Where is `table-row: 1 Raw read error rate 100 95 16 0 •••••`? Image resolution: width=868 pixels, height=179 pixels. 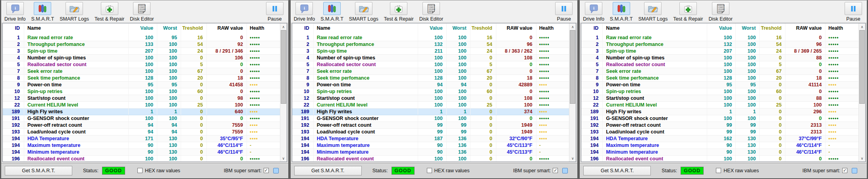
table-row: 1 Raw read error rate 100 95 16 0 ••••• is located at coordinates (141, 38).